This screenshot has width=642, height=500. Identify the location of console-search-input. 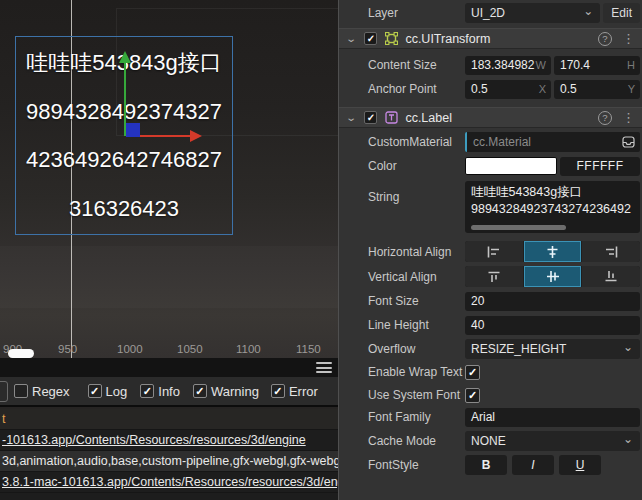
(4, 392).